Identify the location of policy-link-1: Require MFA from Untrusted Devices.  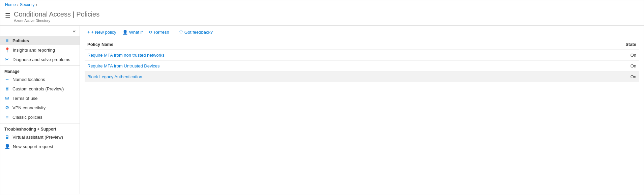
(123, 66).